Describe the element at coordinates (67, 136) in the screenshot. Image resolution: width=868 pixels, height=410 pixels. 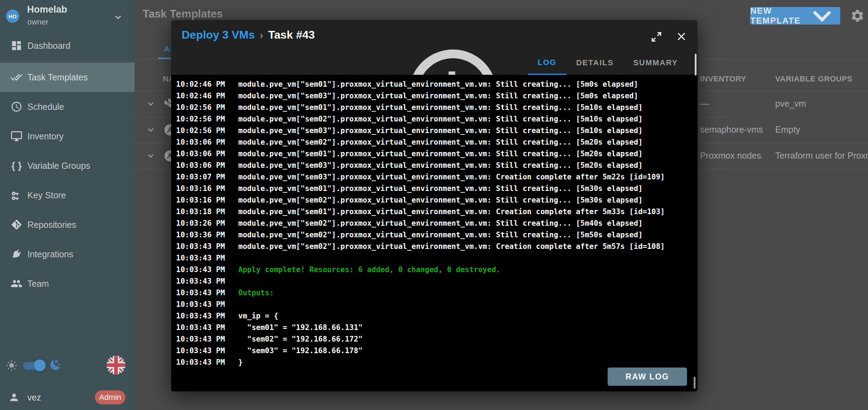
I see `sidebar-item-inventory: Inventory` at that location.